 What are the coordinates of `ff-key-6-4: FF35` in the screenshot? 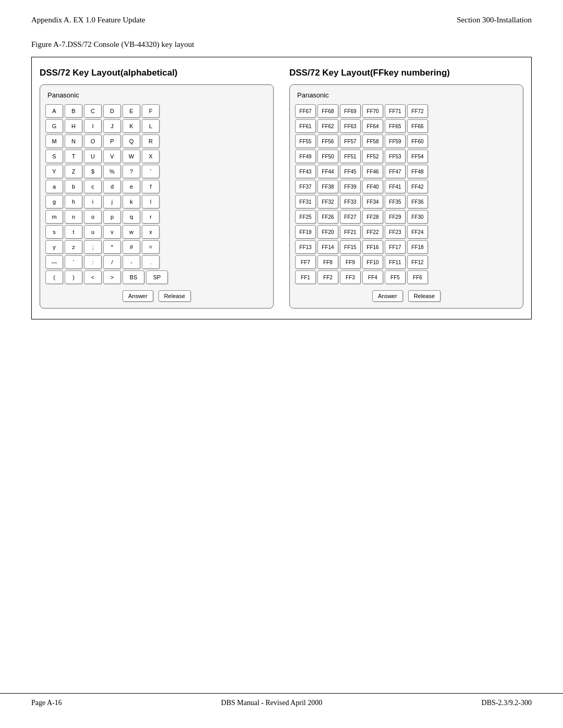 It's located at (395, 202).